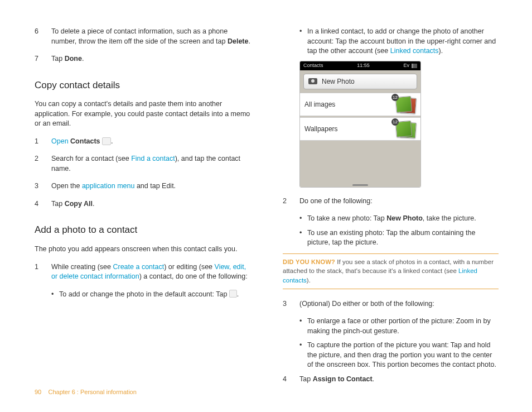 Image resolution: width=532 pixels, height=412 pixels. Describe the element at coordinates (143, 272) in the screenshot. I see `add-step-1: 1 While creating (see Create a contact) …` at that location.